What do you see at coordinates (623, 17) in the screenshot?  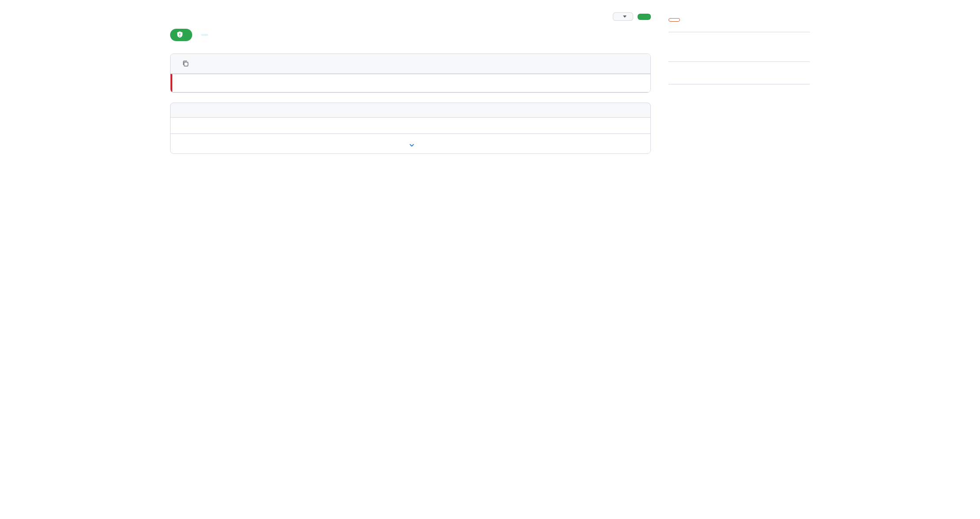 I see `dismiss-button` at bounding box center [623, 17].